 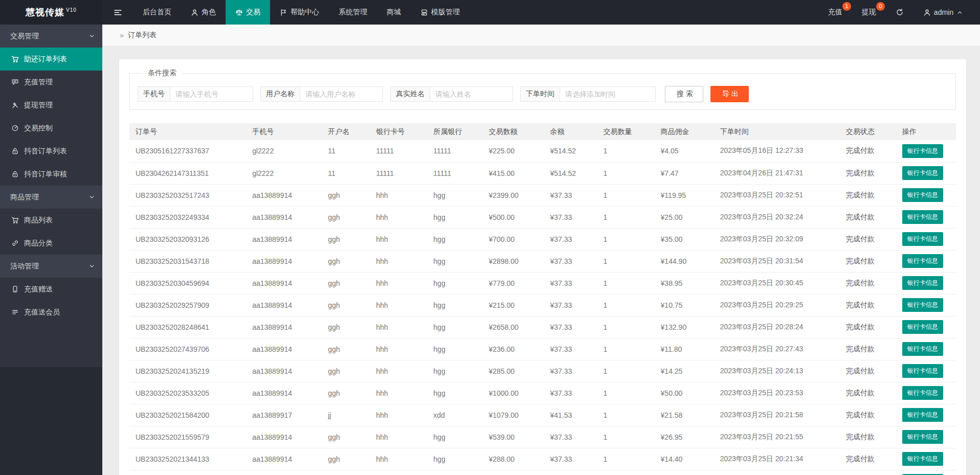 I want to click on refresh-button, so click(x=900, y=12).